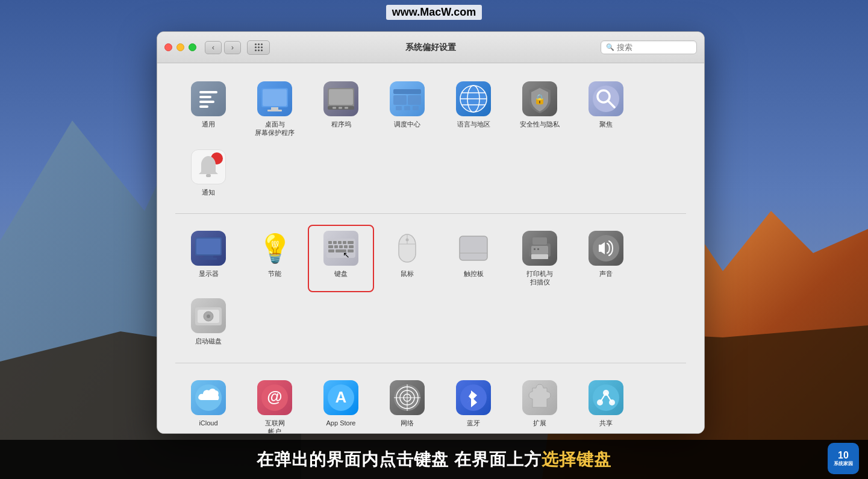  Describe the element at coordinates (843, 456) in the screenshot. I see `logo-number: 10` at that location.